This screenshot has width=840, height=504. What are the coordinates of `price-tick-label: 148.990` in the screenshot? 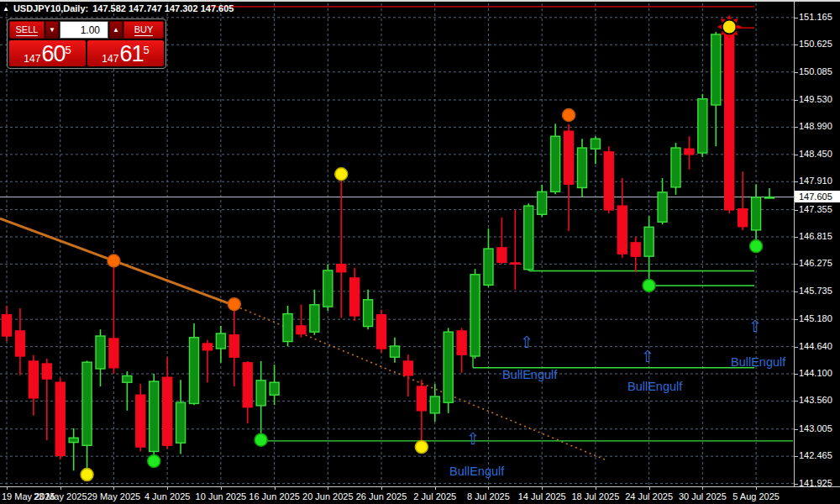 It's located at (816, 126).